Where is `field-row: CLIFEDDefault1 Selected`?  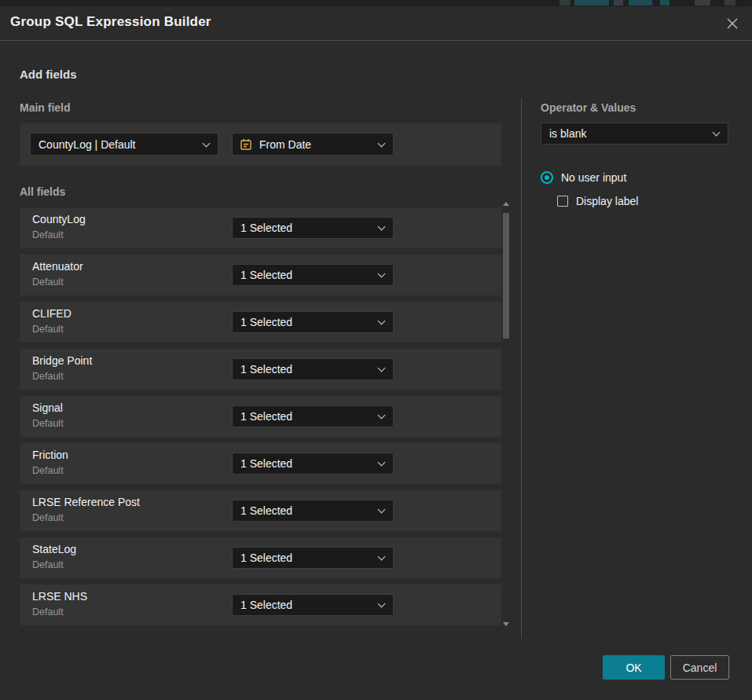 field-row: CLIFEDDefault1 Selected is located at coordinates (261, 322).